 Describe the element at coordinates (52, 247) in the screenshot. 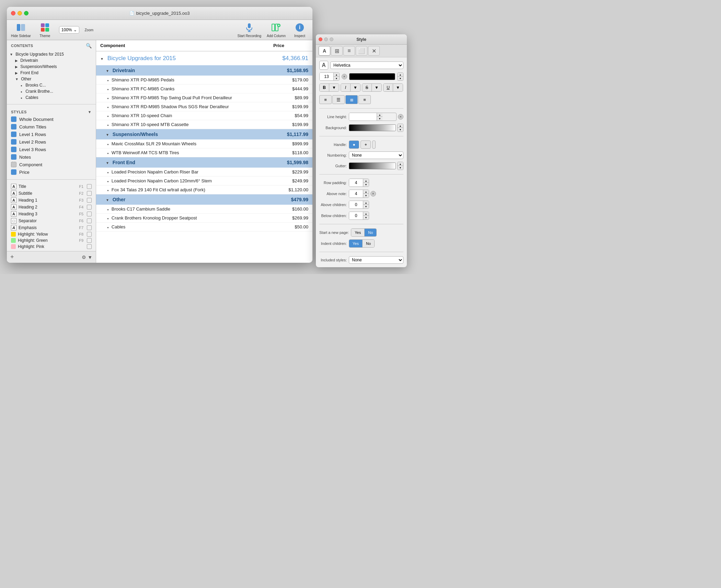

I see `named-style-highlight-pink: Highlight: Pink` at that location.